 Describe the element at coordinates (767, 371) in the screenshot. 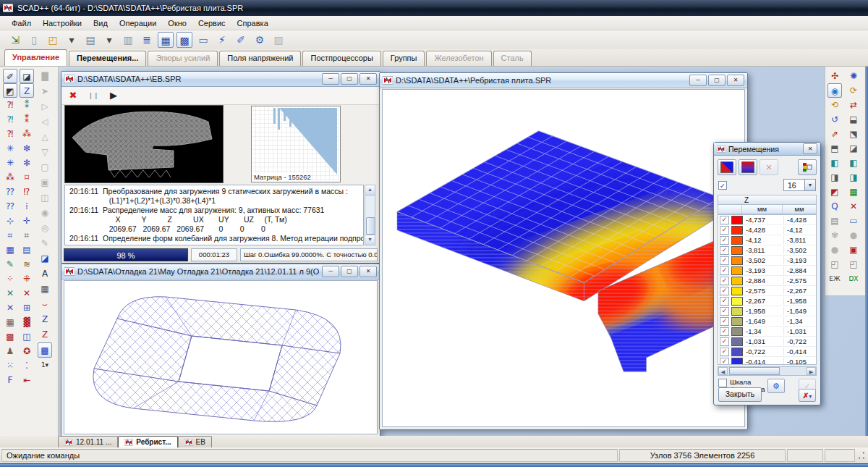

I see `palette-hscrollbar: ◀ ▶` at that location.